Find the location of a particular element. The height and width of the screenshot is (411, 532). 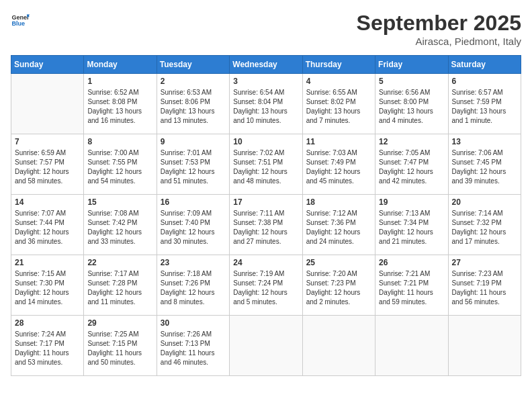

weekday-header-wednesday: Wednesday is located at coordinates (266, 64).